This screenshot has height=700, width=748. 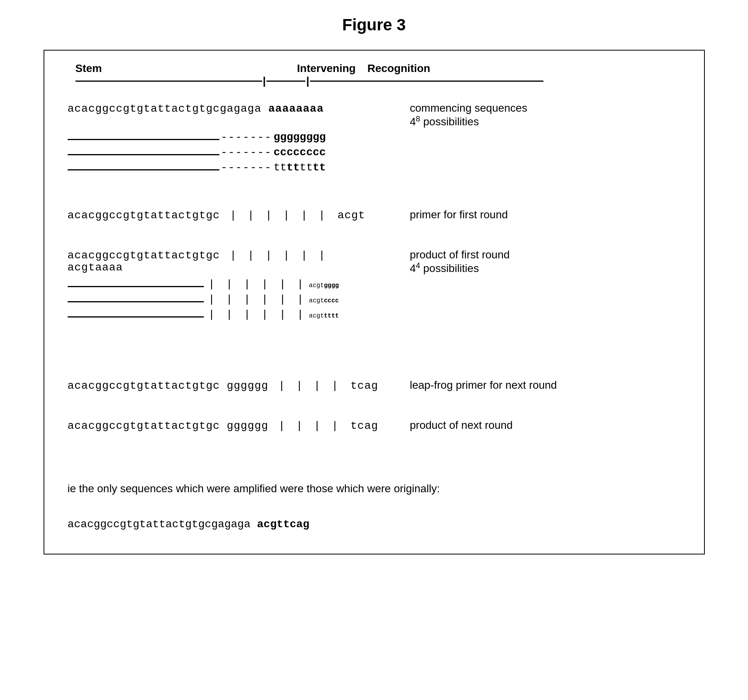 I want to click on product1-right4-plain: acgt, so click(x=316, y=316).